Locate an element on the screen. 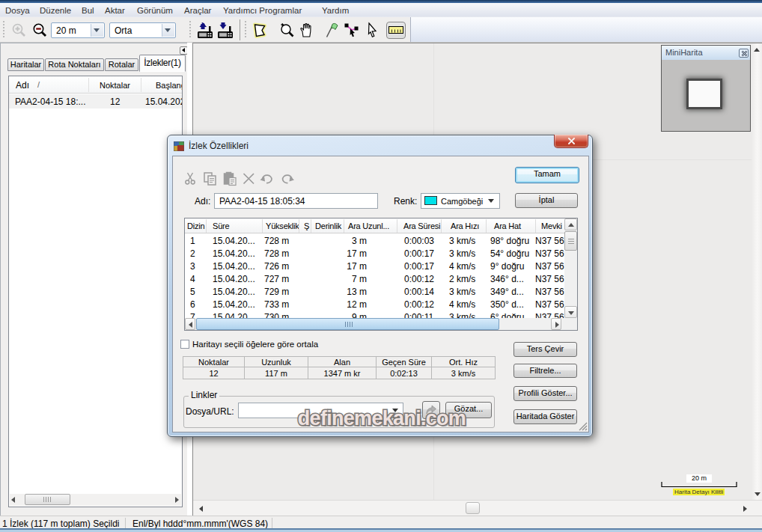 Image resolution: width=762 pixels, height=532 pixels. svg-text: definemekani.com is located at coordinates (382, 418).